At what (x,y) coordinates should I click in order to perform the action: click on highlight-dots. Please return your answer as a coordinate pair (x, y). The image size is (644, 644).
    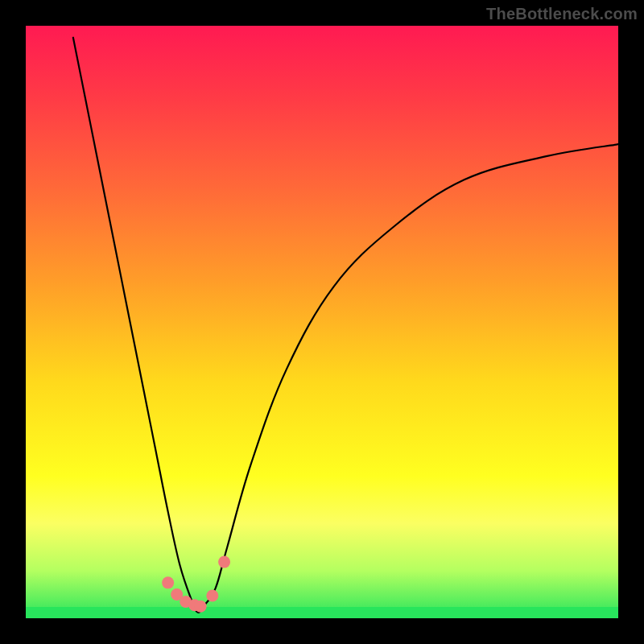
    Looking at the image, I should click on (196, 584).